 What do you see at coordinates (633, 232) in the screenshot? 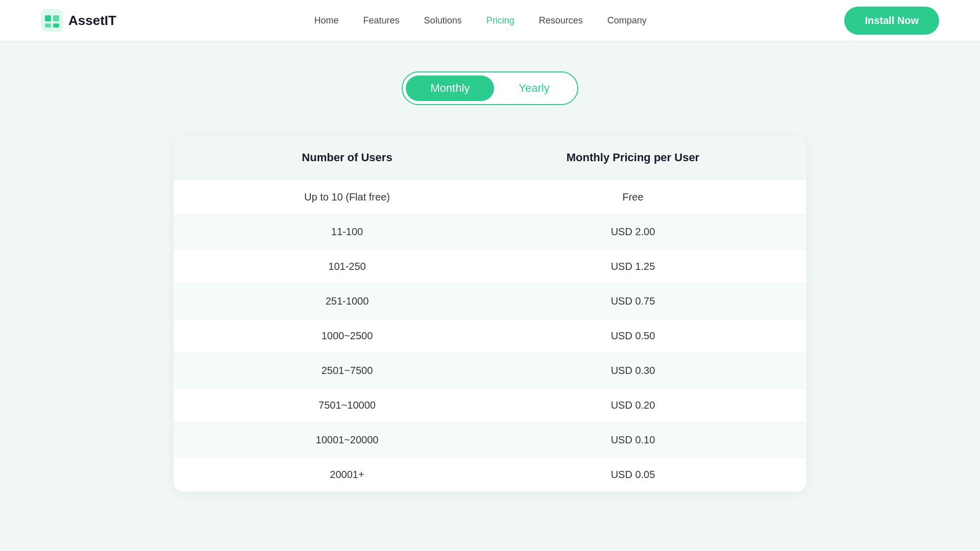
I see `price-cell: USD 2.00` at bounding box center [633, 232].